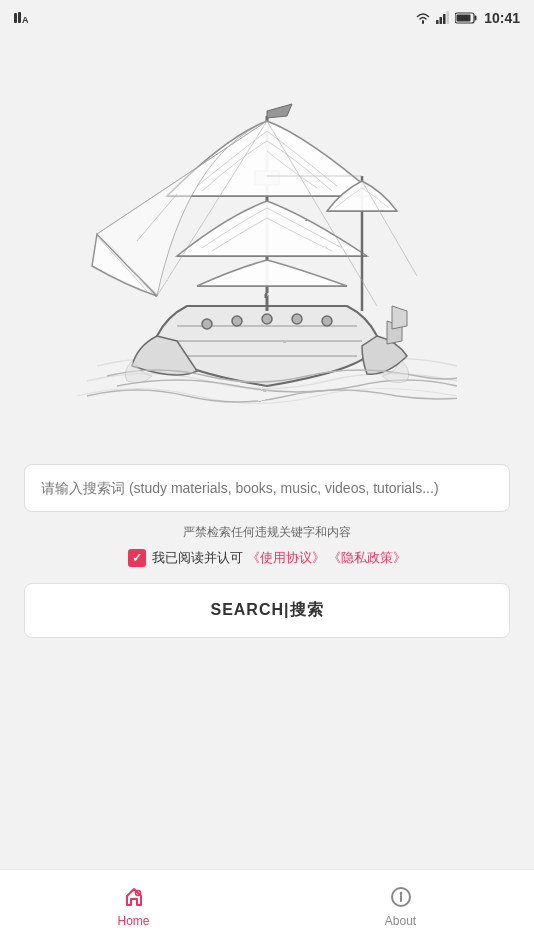 This screenshot has height=949, width=534. Describe the element at coordinates (24, 18) in the screenshot. I see `carrier-icon: A` at that location.